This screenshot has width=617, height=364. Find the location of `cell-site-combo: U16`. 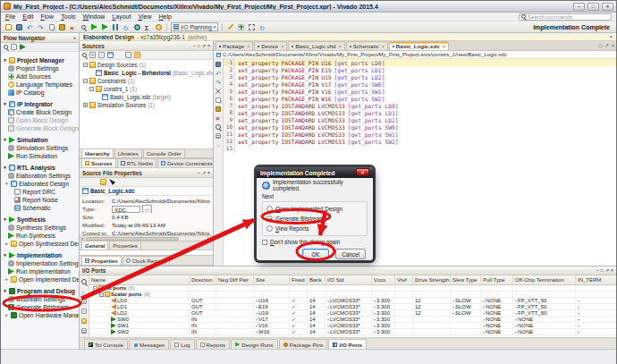

cell-site-combo: U16 is located at coordinates (262, 301).